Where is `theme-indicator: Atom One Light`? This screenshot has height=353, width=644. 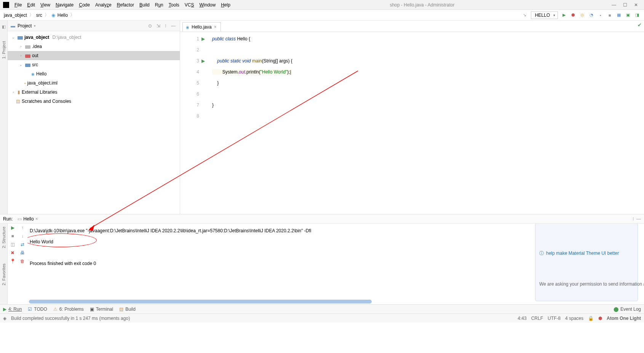
theme-indicator: Atom One Light is located at coordinates (624, 318).